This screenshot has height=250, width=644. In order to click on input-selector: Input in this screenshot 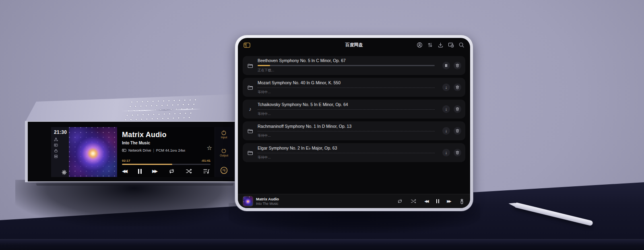, I will do `click(224, 134)`.